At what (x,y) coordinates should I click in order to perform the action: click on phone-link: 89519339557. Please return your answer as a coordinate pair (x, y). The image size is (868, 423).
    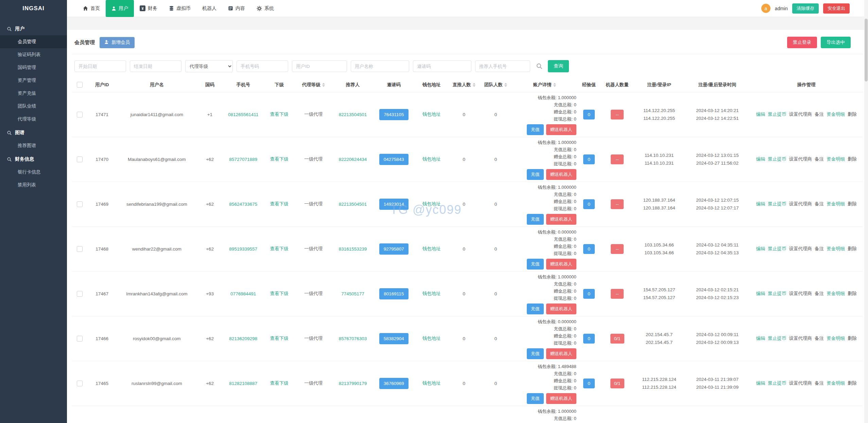
    Looking at the image, I should click on (243, 249).